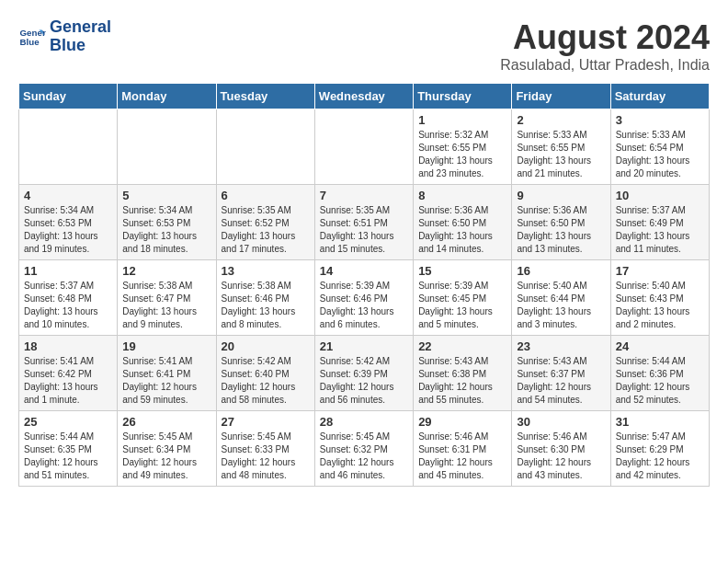 The image size is (728, 563). What do you see at coordinates (265, 298) in the screenshot?
I see `calendar-cell: 13Sunrise: 5:38 AM Sunset: 6:46 PM Dayli…` at bounding box center [265, 298].